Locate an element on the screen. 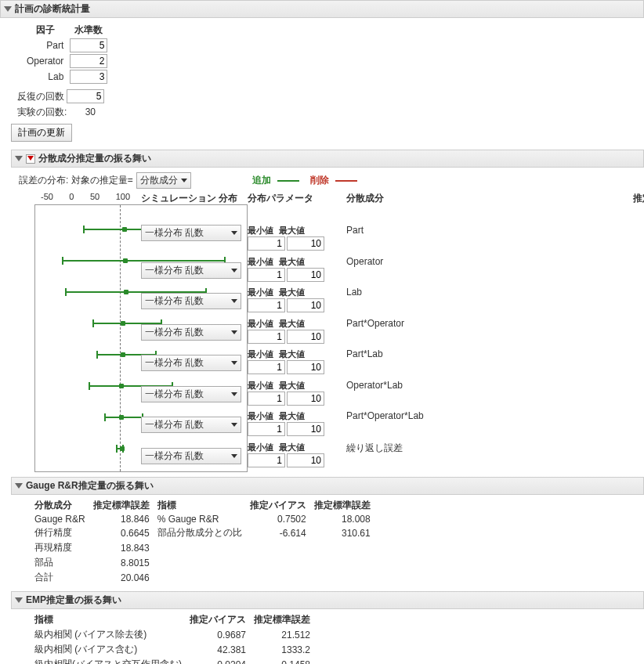 This screenshot has height=664, width=644. section-header-emp: EMP推定量の振る舞い is located at coordinates (327, 600).